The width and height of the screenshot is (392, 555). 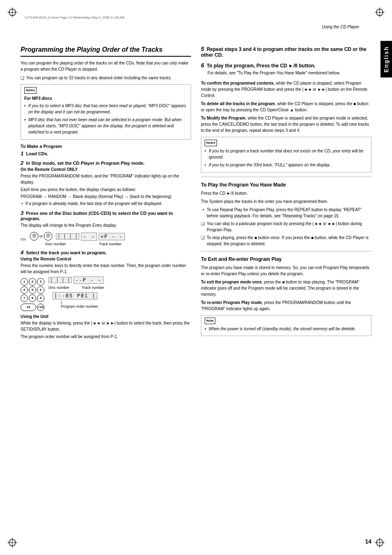 I want to click on language-tab: English, so click(x=386, y=59).